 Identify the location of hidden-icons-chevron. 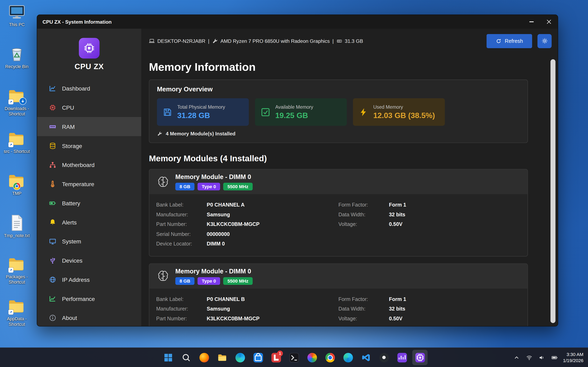
(517, 358).